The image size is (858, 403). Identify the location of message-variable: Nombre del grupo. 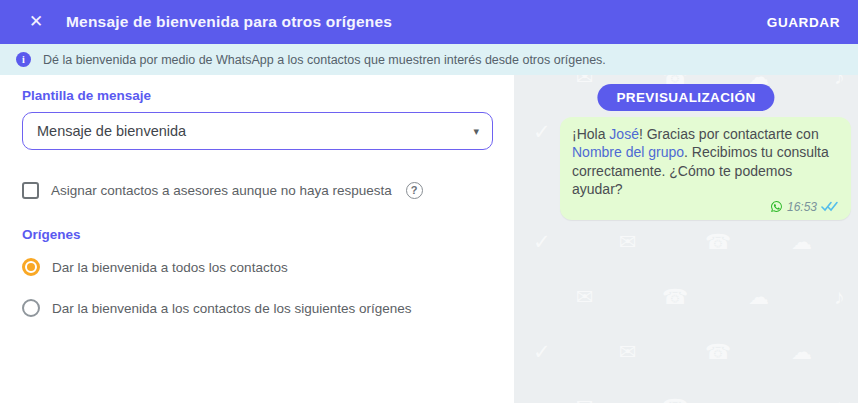
(628, 152).